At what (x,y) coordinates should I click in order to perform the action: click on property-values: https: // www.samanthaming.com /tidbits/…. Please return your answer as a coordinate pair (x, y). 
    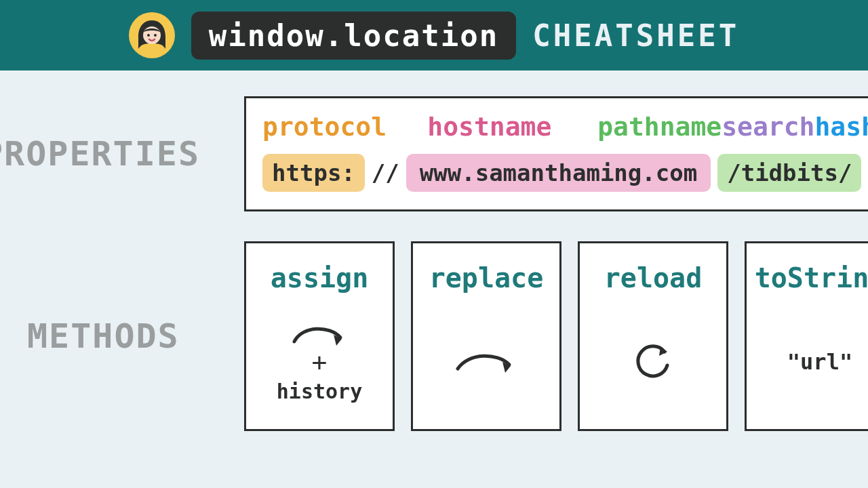
    Looking at the image, I should click on (566, 173).